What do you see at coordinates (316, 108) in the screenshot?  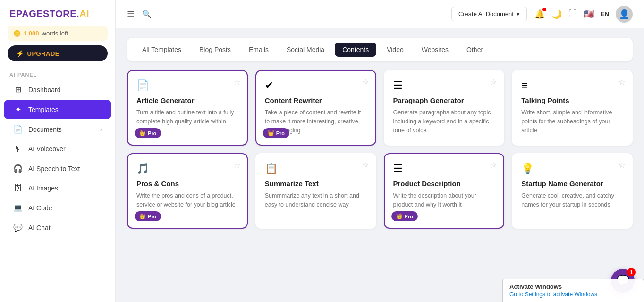 I see `card-content-rewriter: ✔ ☆ Content Rewriter Take a piece of con…` at bounding box center [316, 108].